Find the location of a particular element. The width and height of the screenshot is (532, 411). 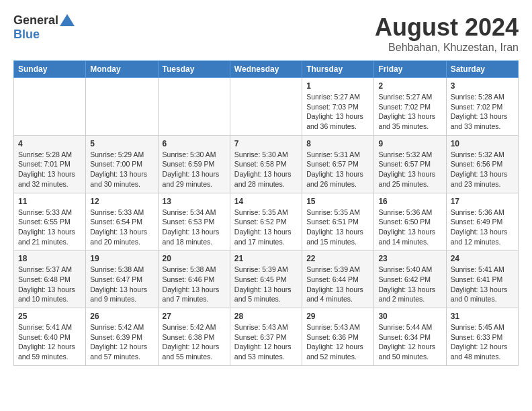

calendar-cell: 26Sunrise: 5:42 AMSunset: 6:39 PMDayligh… is located at coordinates (122, 337).